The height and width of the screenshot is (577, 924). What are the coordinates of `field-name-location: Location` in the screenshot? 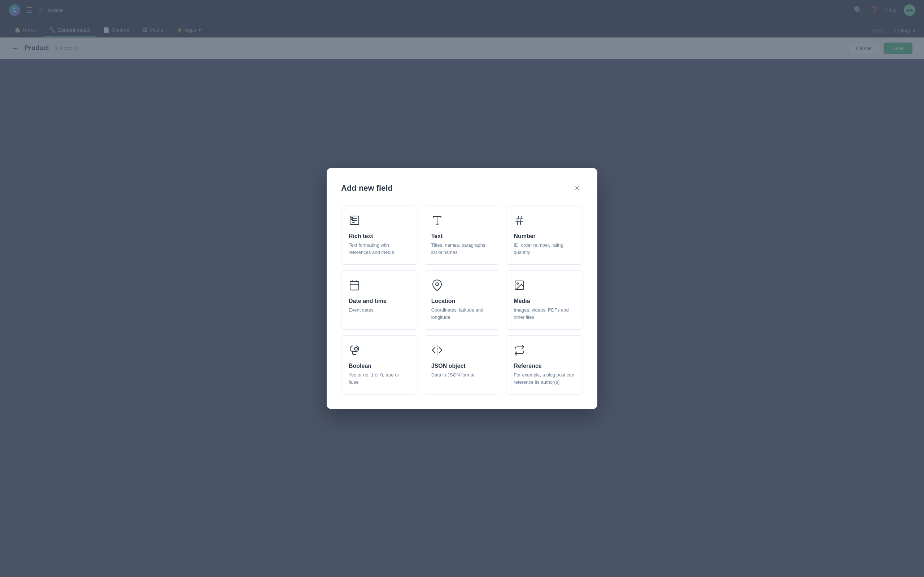 It's located at (462, 301).